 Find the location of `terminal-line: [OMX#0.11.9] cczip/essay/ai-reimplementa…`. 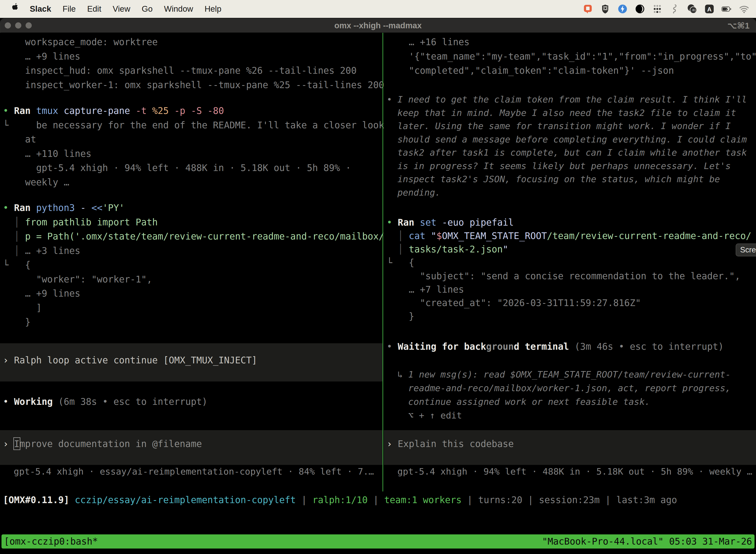

terminal-line: [OMX#0.11.9] cczip/essay/ai-reimplementa… is located at coordinates (379, 500).